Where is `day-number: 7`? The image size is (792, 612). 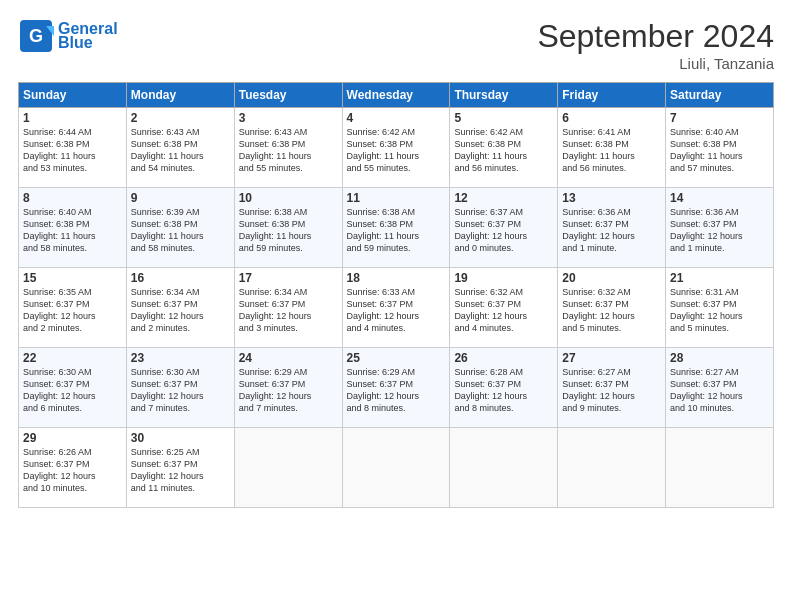 day-number: 7 is located at coordinates (720, 118).